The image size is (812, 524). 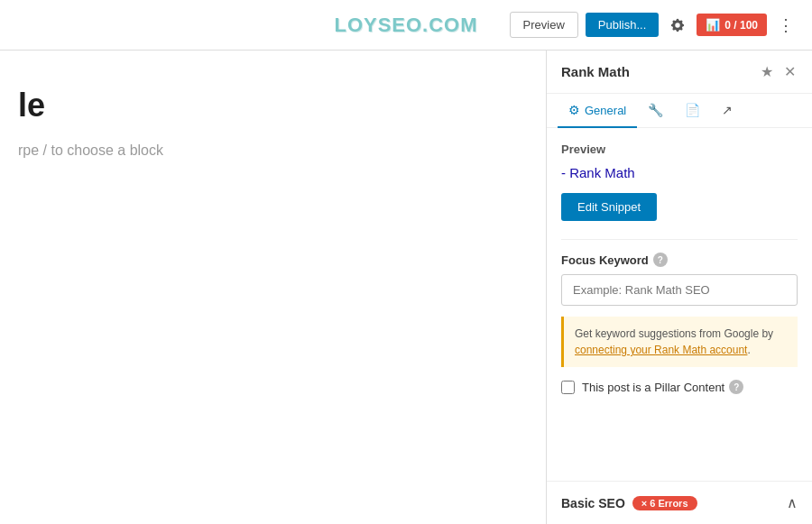 I want to click on dots-icon: ⋮, so click(x=786, y=25).